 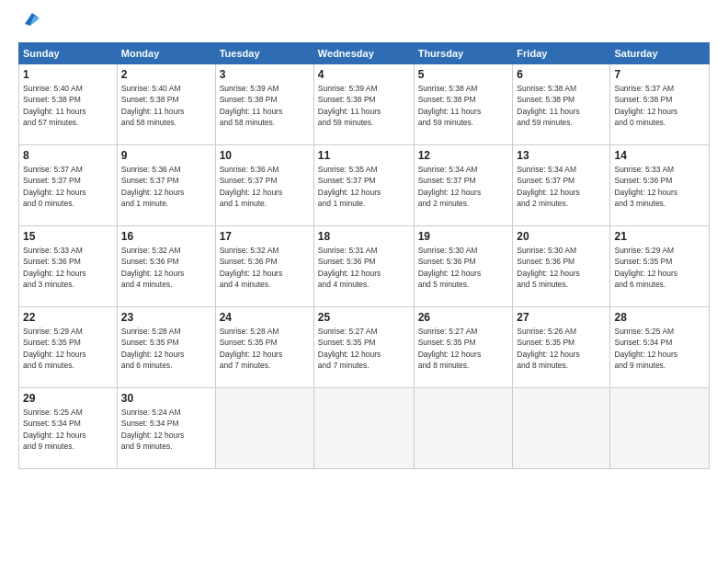 What do you see at coordinates (165, 53) in the screenshot?
I see `col-monday: Monday` at bounding box center [165, 53].